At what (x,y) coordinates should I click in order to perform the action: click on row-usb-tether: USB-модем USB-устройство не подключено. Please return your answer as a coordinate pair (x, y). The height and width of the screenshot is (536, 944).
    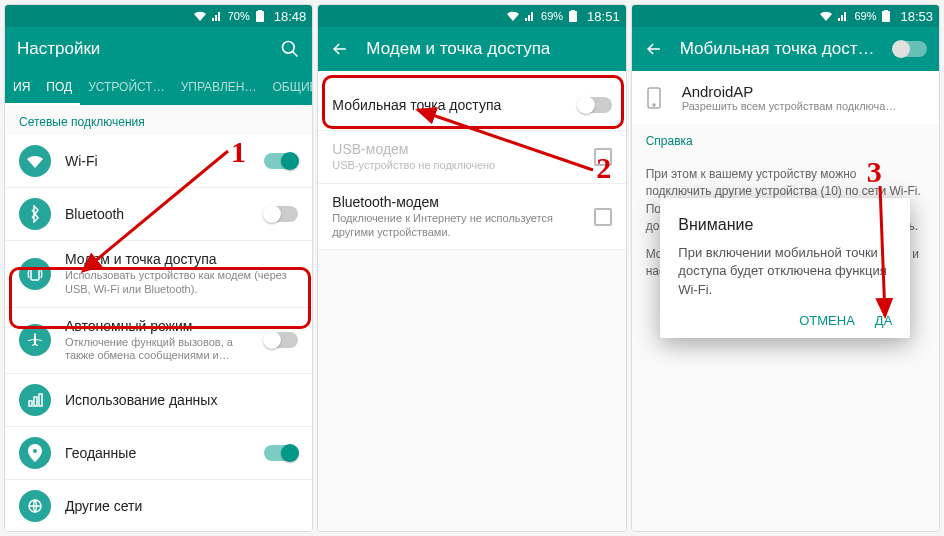
    Looking at the image, I should click on (472, 158).